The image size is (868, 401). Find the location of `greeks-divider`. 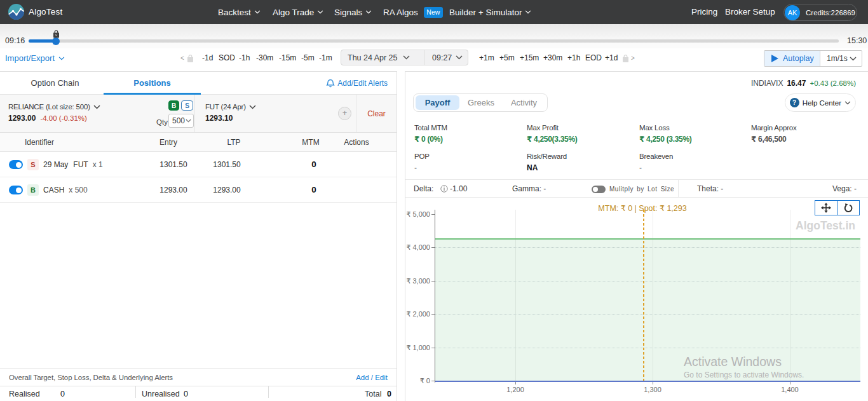

greeks-divider is located at coordinates (679, 189).